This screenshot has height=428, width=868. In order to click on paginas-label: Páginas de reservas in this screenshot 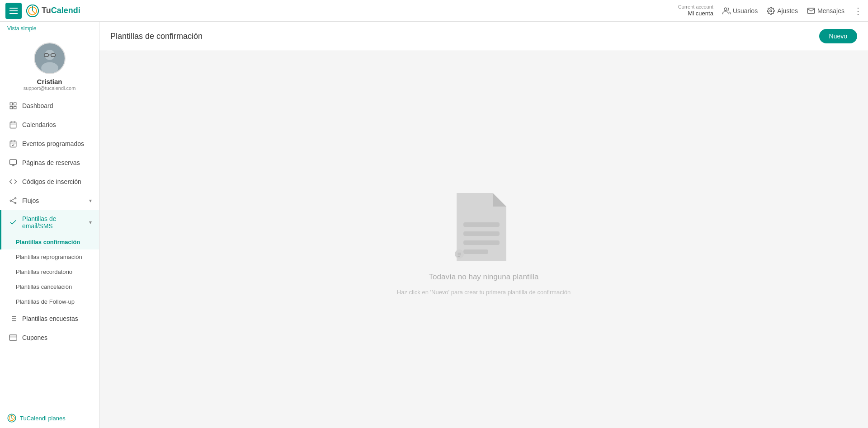, I will do `click(57, 163)`.